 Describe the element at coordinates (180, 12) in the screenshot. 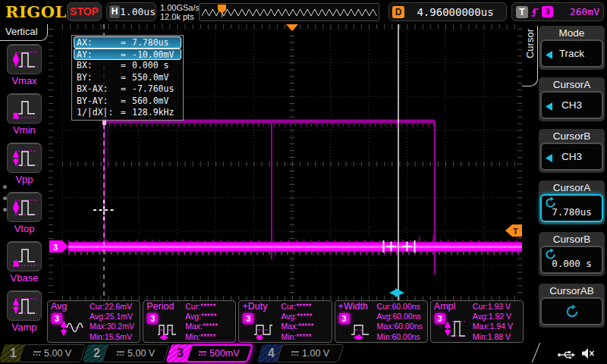

I see `acquisition-info: 1.00GSa/s 12.0k pts` at that location.